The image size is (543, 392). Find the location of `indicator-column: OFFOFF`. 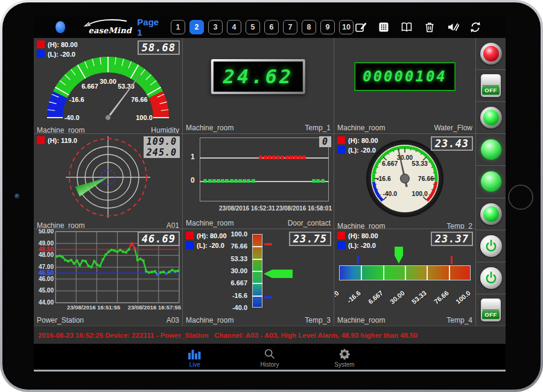

indicator-column: OFFOFF is located at coordinates (491, 182).